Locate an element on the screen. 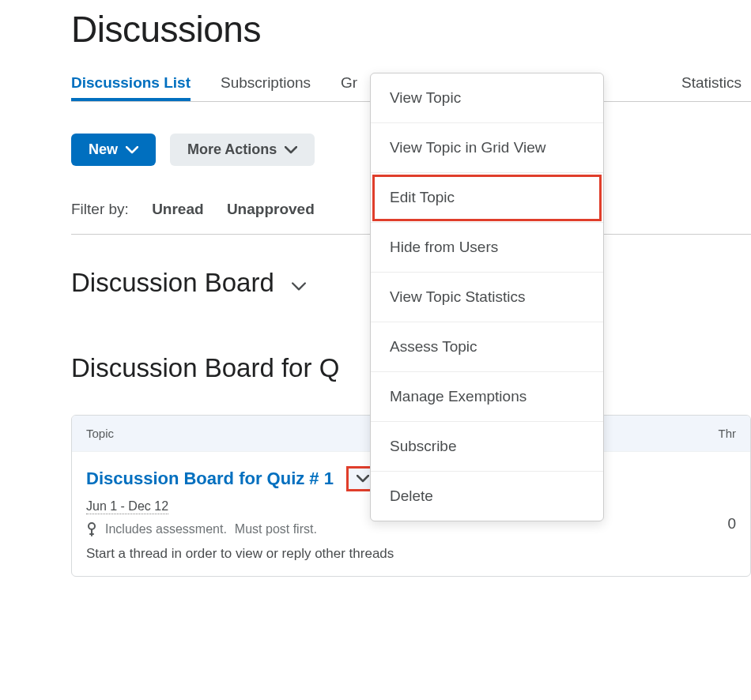 The image size is (751, 700). topic-description: Start a thread in order to view or reply… is located at coordinates (411, 554).